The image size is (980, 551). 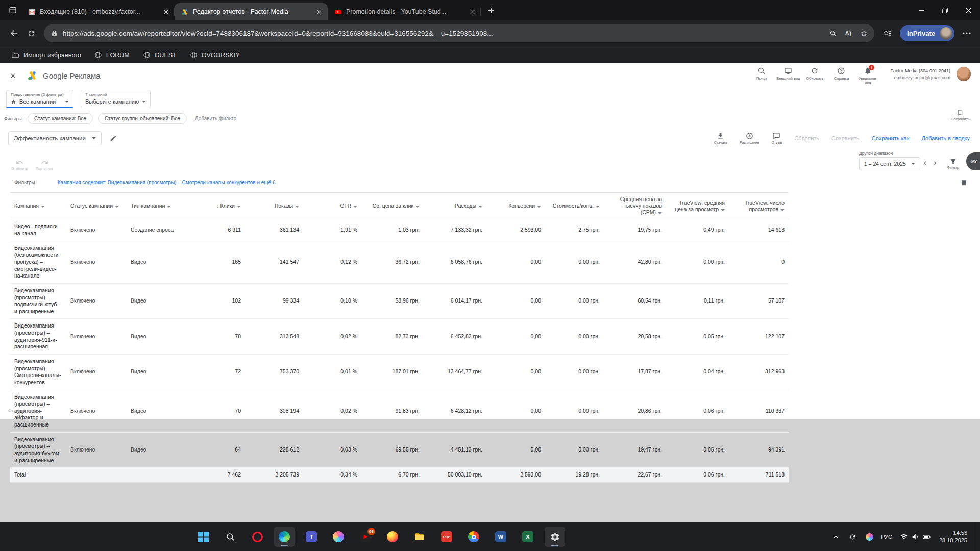 What do you see at coordinates (393, 537) in the screenshot?
I see `taskbar-firefox-icon` at bounding box center [393, 537].